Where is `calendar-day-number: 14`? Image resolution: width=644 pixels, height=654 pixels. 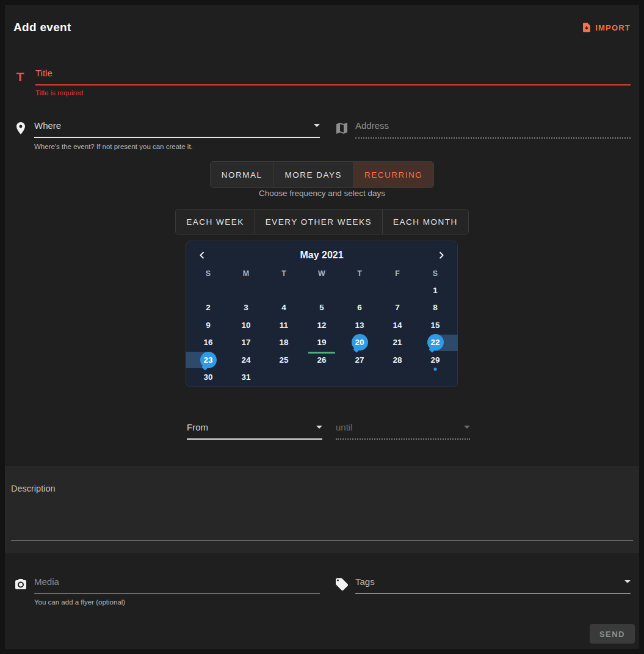
calendar-day-number: 14 is located at coordinates (397, 325).